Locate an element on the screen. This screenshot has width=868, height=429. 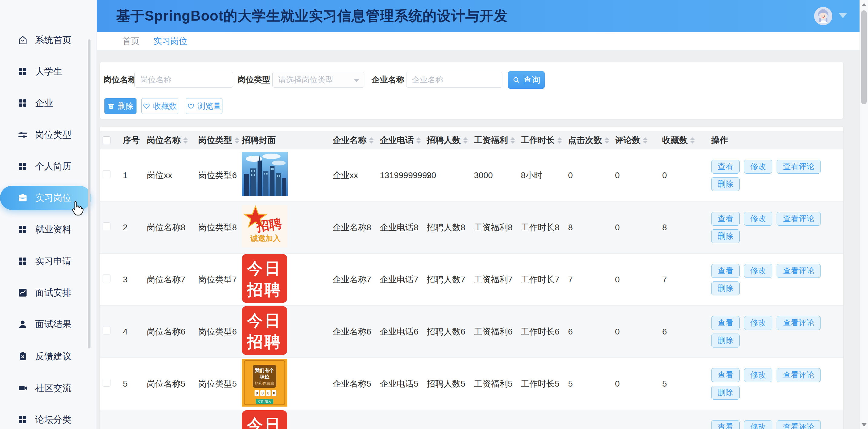
column-header: 招聘人数 is located at coordinates (450, 140).